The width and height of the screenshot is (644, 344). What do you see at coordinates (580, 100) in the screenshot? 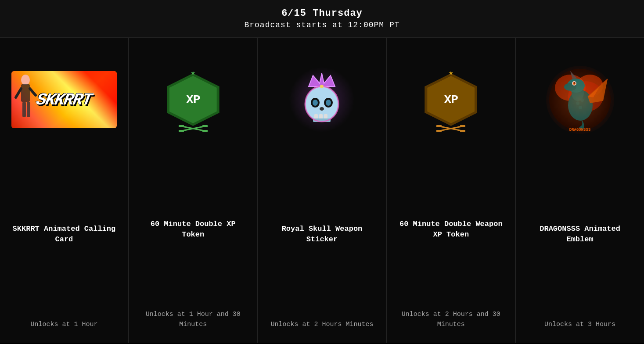
I see `card-dragon-image: DRAGONSSS` at bounding box center [580, 100].